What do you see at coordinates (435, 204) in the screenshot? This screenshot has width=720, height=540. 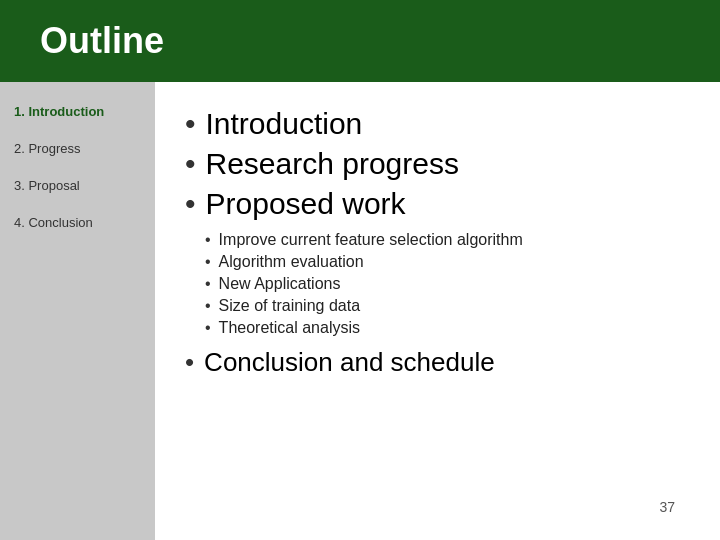 I see `bullet-proposed-work: Proposed work` at bounding box center [435, 204].